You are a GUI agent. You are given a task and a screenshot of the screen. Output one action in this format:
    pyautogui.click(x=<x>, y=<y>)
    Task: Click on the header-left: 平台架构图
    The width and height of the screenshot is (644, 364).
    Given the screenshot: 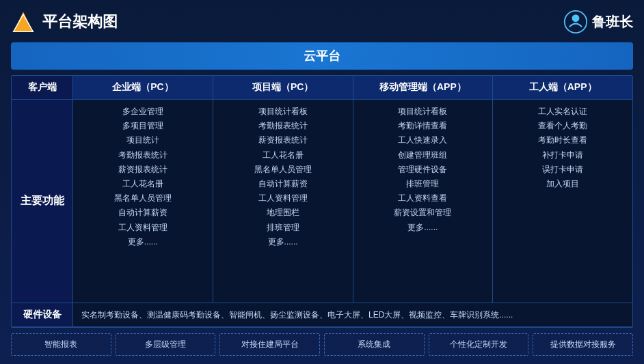 What is the action you would take?
    pyautogui.click(x=64, y=22)
    